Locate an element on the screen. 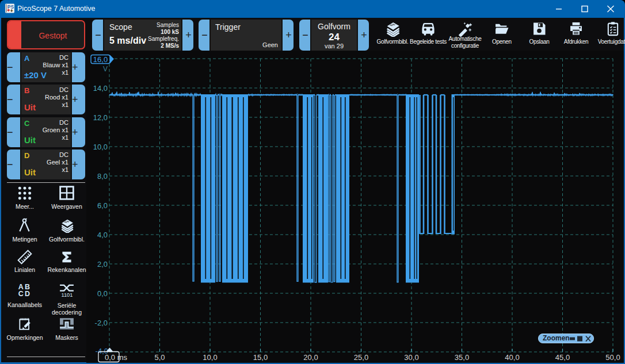 Image resolution: width=625 pixels, height=364 pixels. svg-text: 45,0 is located at coordinates (563, 358).